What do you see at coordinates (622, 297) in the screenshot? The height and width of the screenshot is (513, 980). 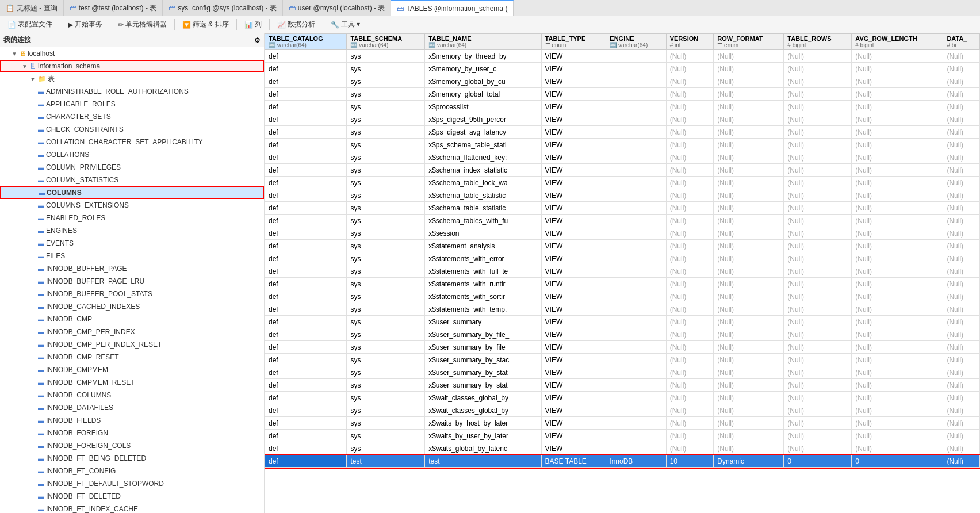 I see `table-row: defsysx$statements_with_sortirVIEW(Null)…` at bounding box center [622, 297].